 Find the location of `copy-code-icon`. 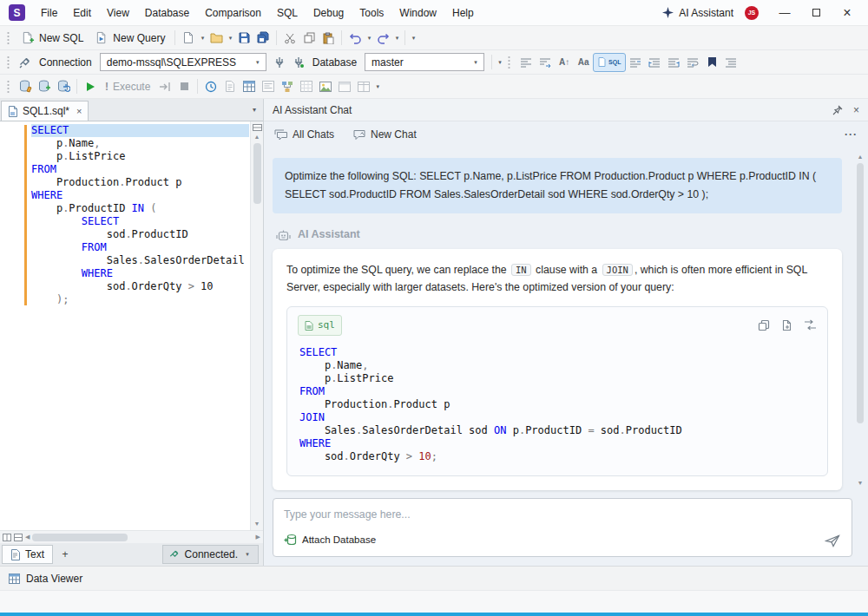

copy-code-icon is located at coordinates (764, 325).